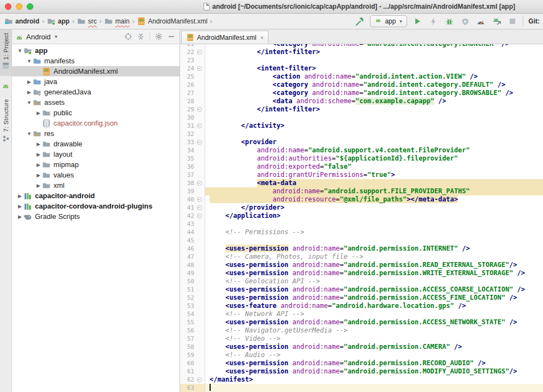 The height and width of the screenshot is (392, 543). What do you see at coordinates (96, 50) in the screenshot?
I see `tree-item-app: ▼app` at bounding box center [96, 50].